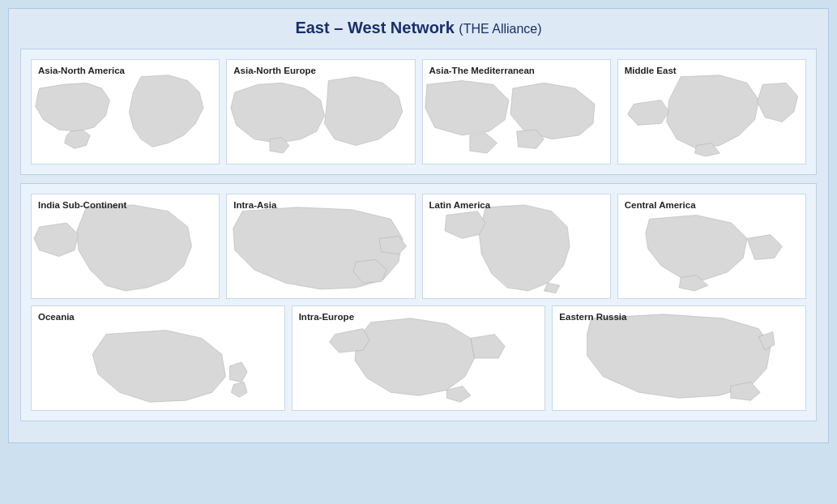 This screenshot has width=837, height=504. I want to click on card-label: Asia-The Mediterranean, so click(482, 70).